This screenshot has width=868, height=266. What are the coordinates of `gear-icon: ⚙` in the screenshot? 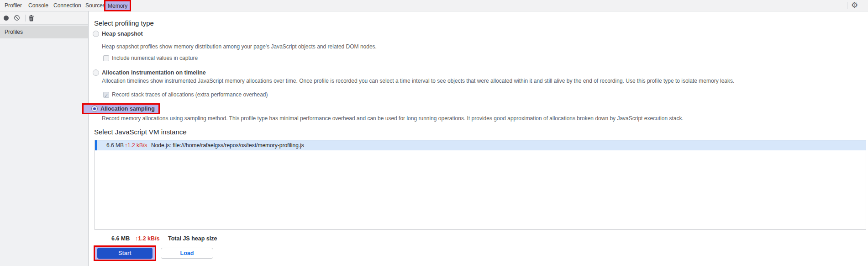 It's located at (855, 5).